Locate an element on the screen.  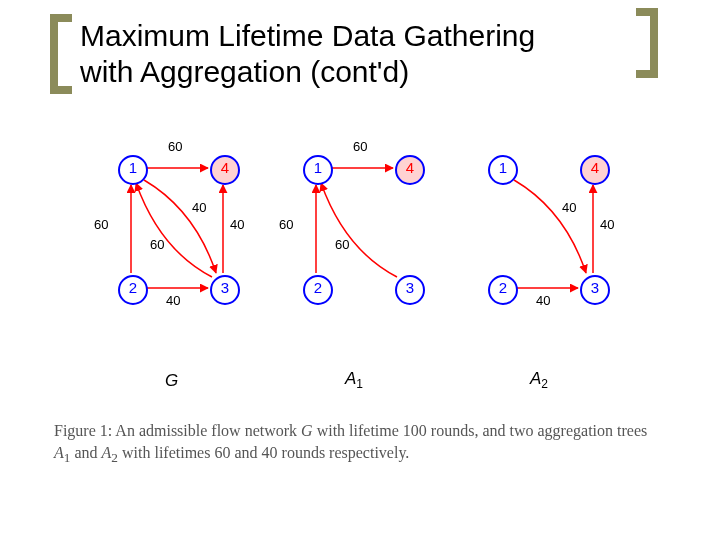
caption-A2: A is located at coordinates (107, 452).